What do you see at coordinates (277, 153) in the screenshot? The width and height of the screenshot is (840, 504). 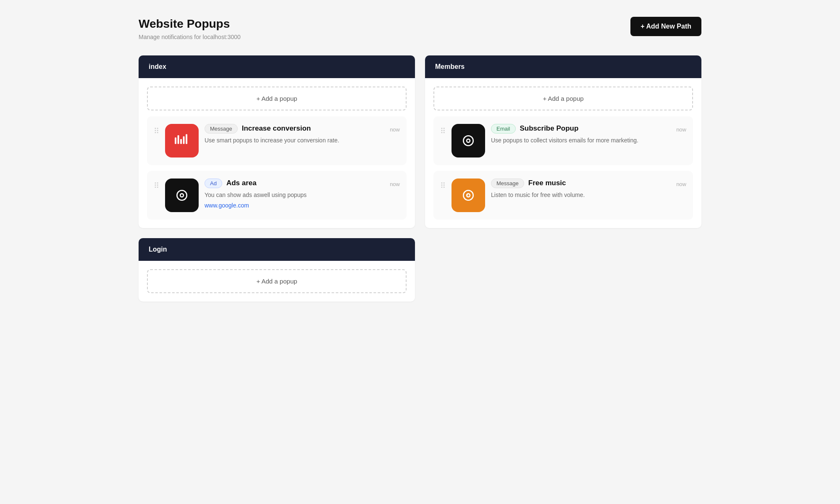 I see `index-section-body: + Add a popup ⠿` at bounding box center [277, 153].